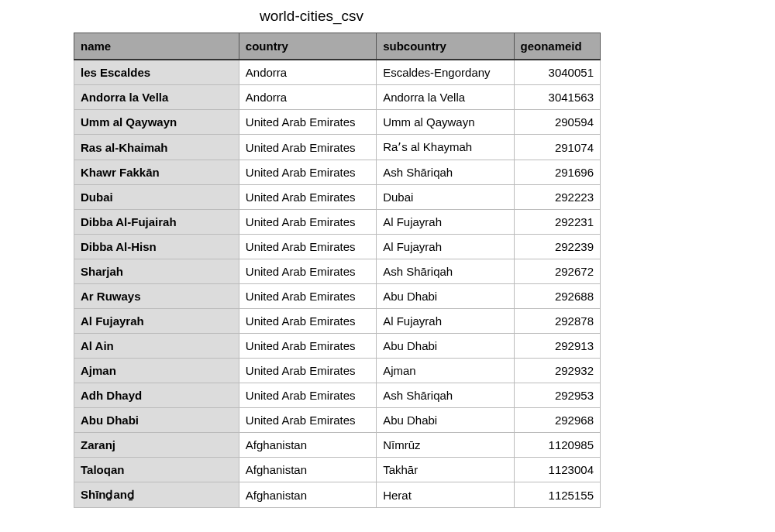 This screenshot has height=532, width=775. What do you see at coordinates (557, 396) in the screenshot?
I see `cell-geonameid: 292953` at bounding box center [557, 396].